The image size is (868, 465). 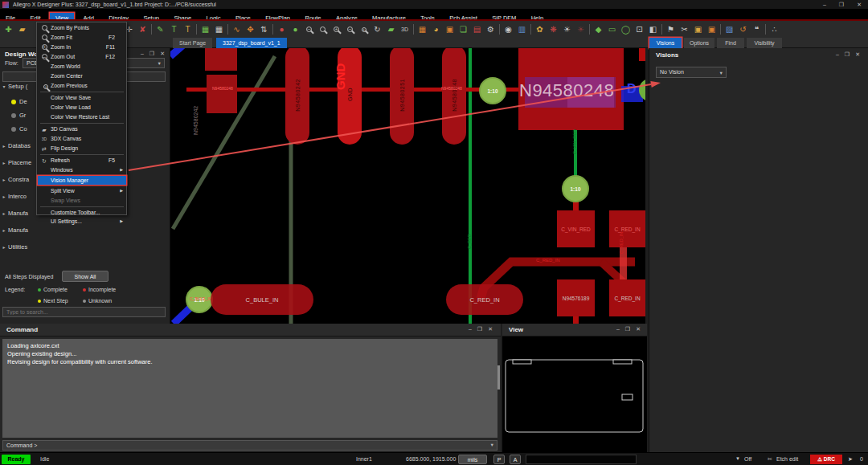 I want to click on lamp-icon: ✿, so click(x=540, y=29).